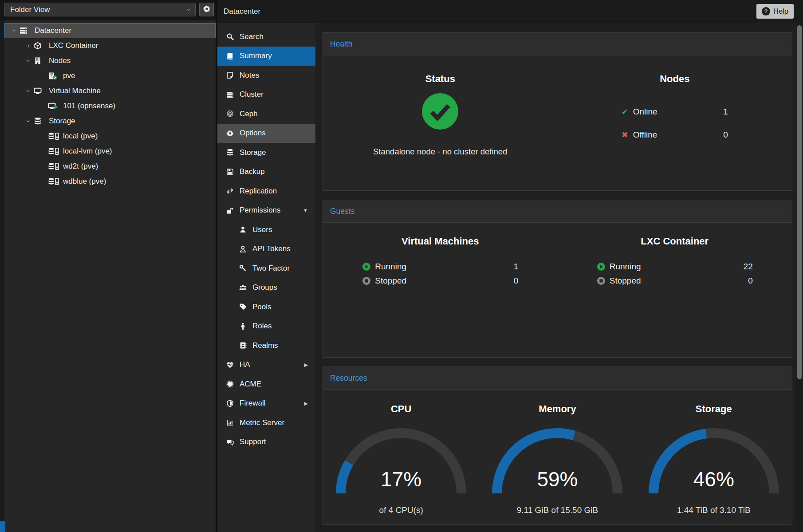  I want to click on cluster-icon, so click(230, 95).